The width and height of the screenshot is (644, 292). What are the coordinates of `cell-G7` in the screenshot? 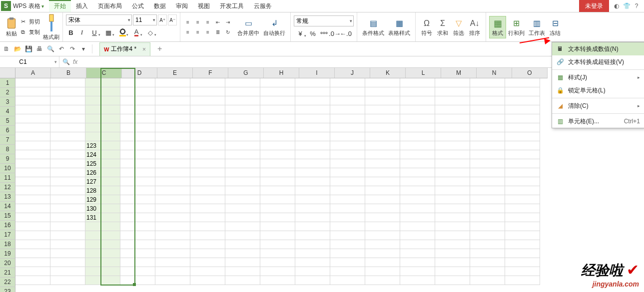 It's located at (243, 137).